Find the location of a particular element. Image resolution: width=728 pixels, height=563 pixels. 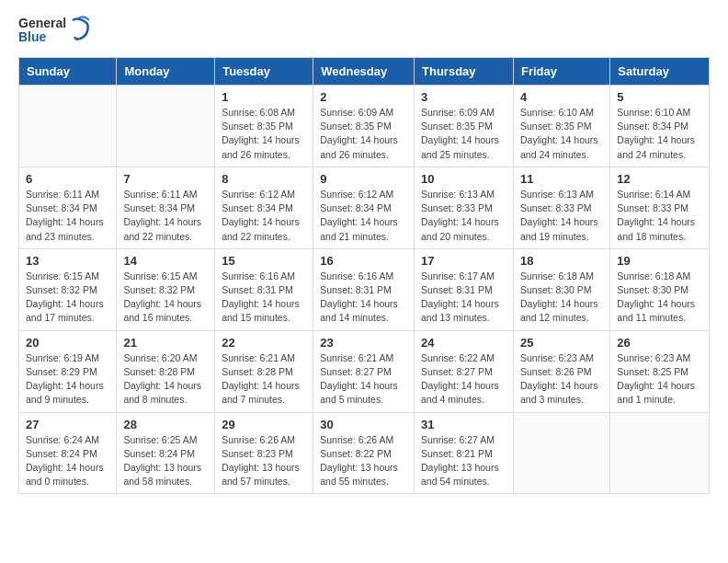

day-number-5: 5 is located at coordinates (660, 98).